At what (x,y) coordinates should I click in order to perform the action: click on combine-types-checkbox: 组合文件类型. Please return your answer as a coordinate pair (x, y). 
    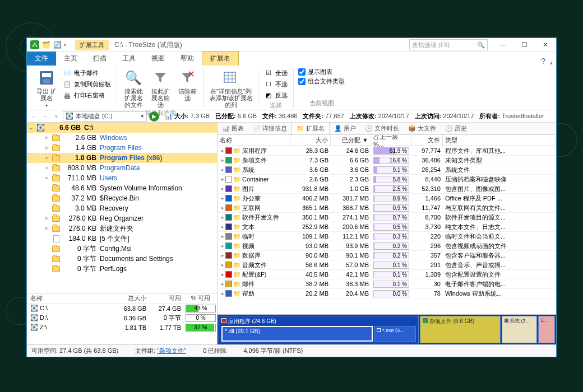
    Looking at the image, I should click on (322, 82).